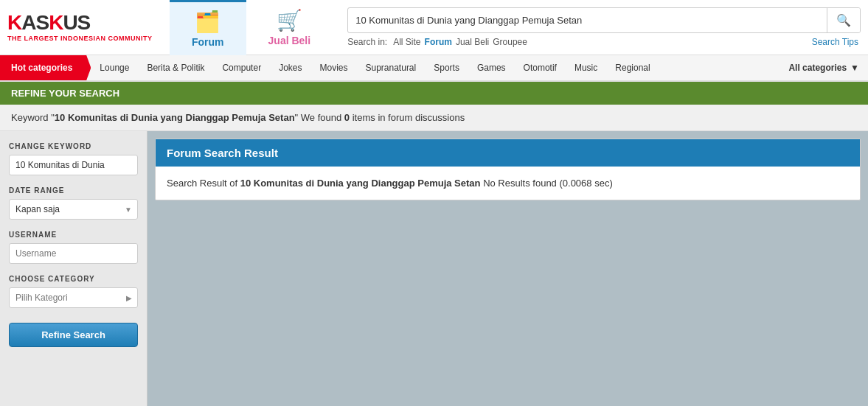 The height and width of the screenshot is (406, 868). What do you see at coordinates (88, 23) in the screenshot?
I see `logo-text: KASKUS` at bounding box center [88, 23].